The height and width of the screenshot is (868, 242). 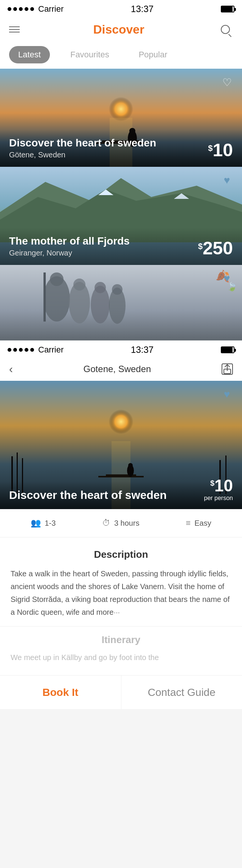 What do you see at coordinates (121, 523) in the screenshot?
I see `info-duration: ⏱ 3 hours` at bounding box center [121, 523].